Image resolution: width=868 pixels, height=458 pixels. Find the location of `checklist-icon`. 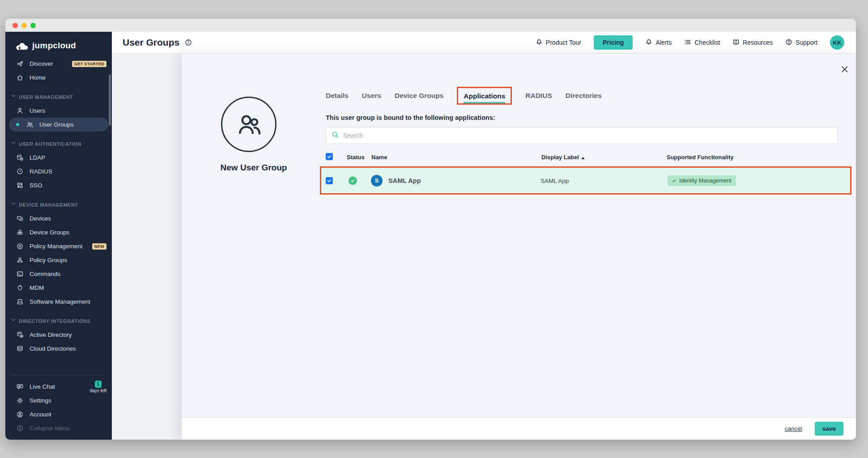

checklist-icon is located at coordinates (688, 43).